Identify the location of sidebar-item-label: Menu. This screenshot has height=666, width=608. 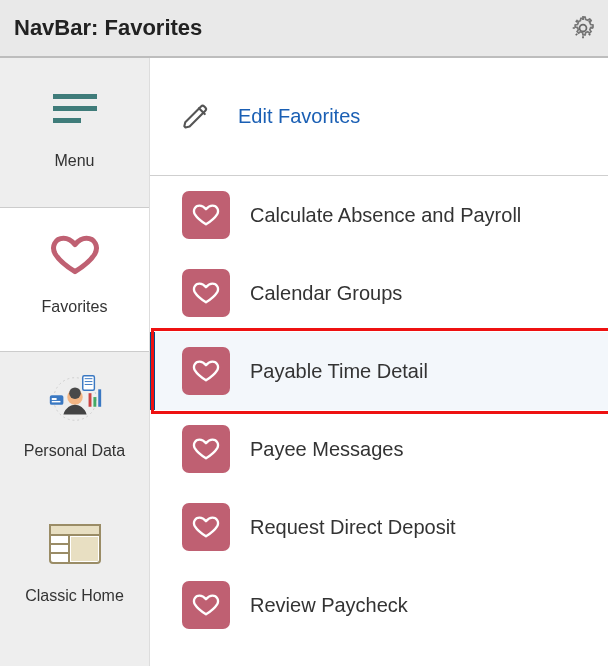
(74, 161).